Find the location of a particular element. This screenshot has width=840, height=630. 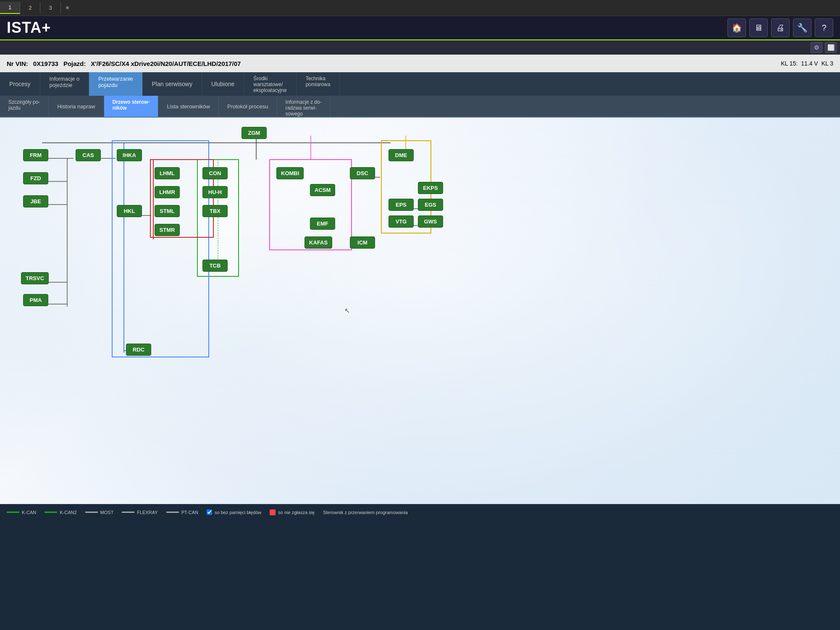

ecu-dsc: DSC is located at coordinates (362, 173).